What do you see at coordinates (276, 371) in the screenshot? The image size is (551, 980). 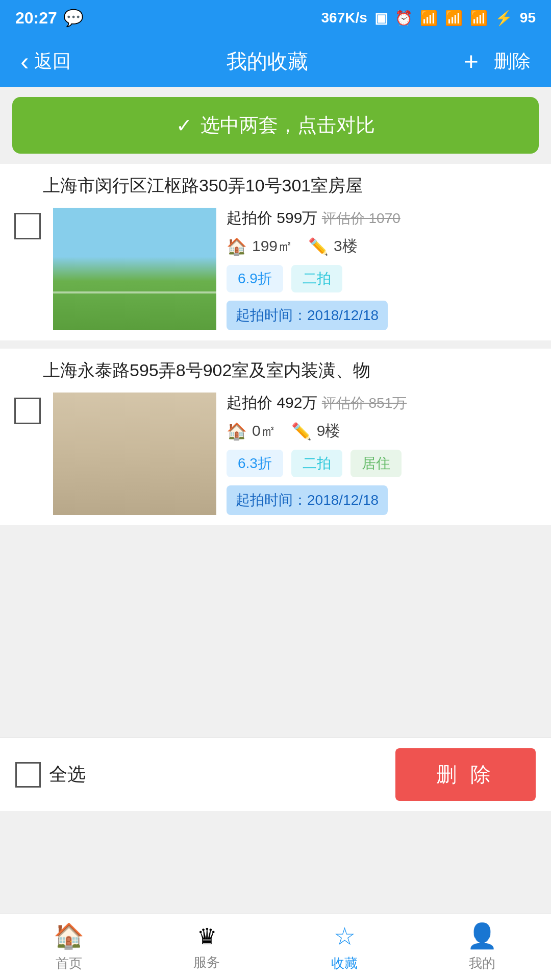 I see `property-title-2: 上海永泰路595弄8号902室及室内装潢、物` at bounding box center [276, 371].